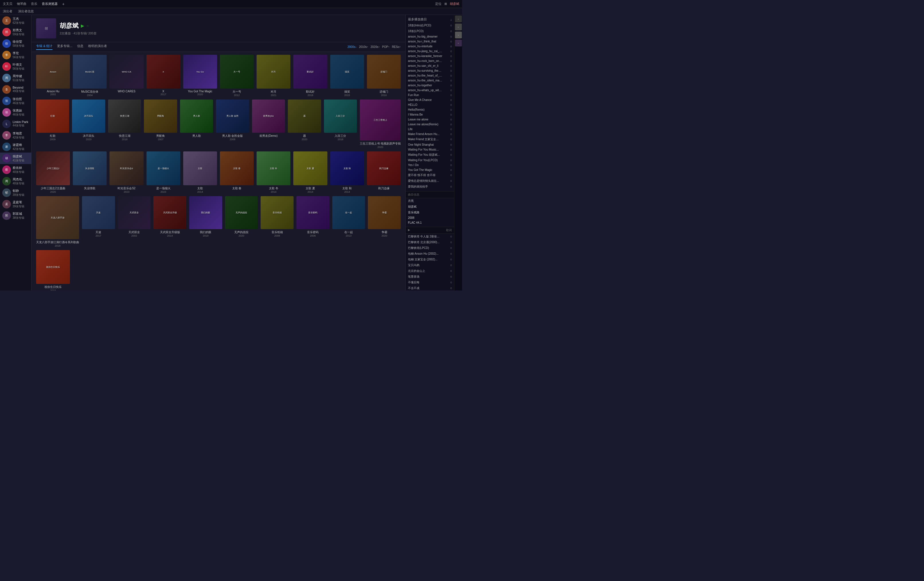 This screenshot has height=581, width=924. Describe the element at coordinates (352, 47) in the screenshot. I see `year-2000s: 2000s↓` at that location.